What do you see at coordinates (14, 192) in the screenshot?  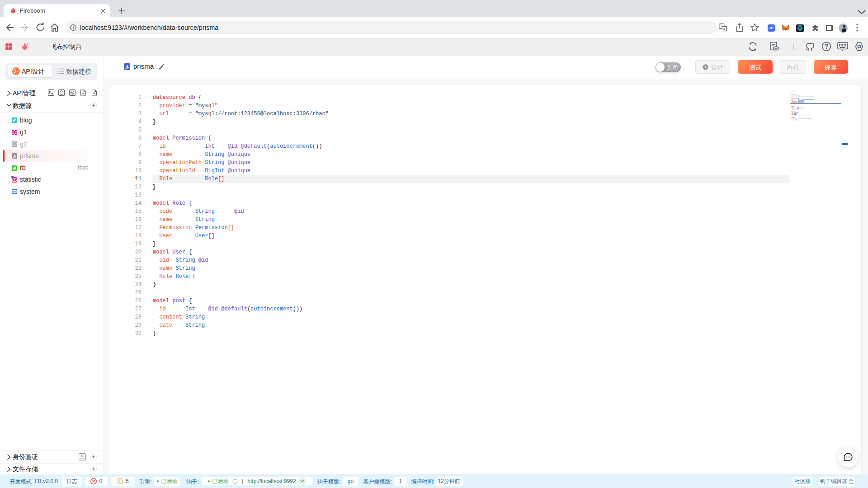 I see `svg-text: API` at bounding box center [14, 192].